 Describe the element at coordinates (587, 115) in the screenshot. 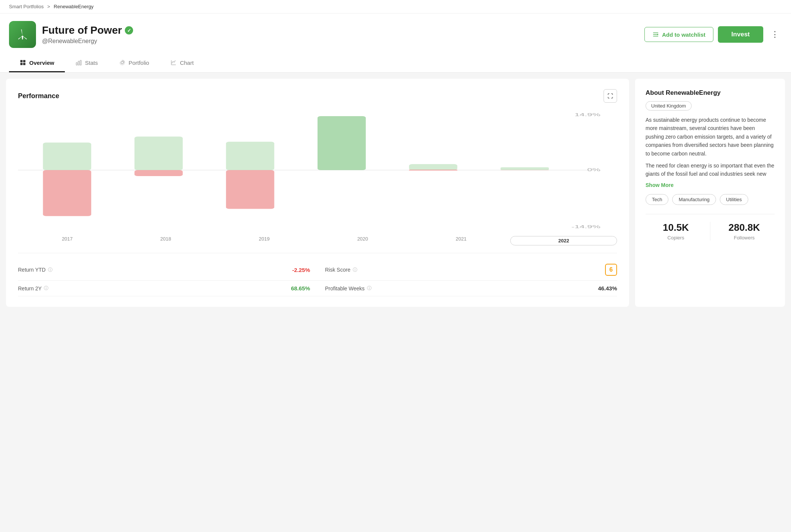

I see `svg-text: 14.9%` at that location.